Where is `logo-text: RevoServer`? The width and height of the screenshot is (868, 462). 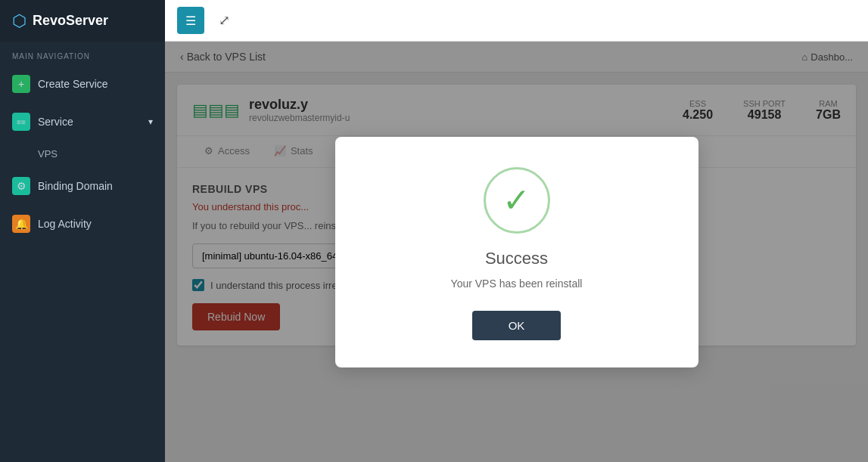
logo-text: RevoServer is located at coordinates (70, 21).